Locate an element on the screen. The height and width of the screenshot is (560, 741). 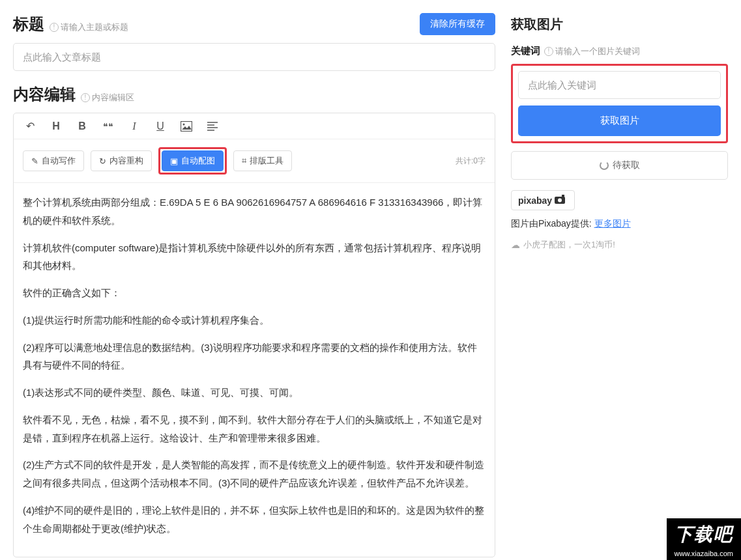
camera-icon is located at coordinates (561, 201).